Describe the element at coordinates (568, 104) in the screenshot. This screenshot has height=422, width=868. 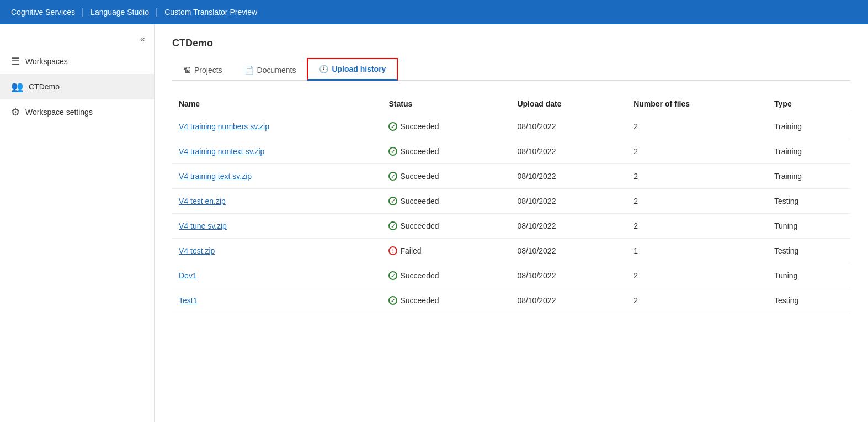
I see `col-header-upload-date: Upload date` at that location.